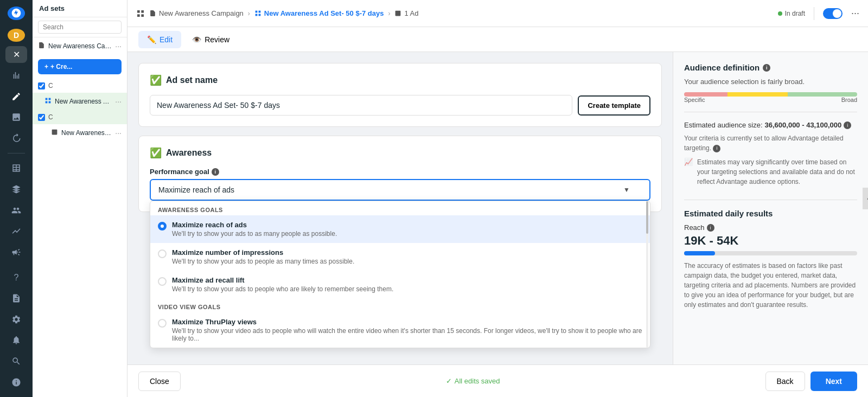 The image size is (868, 397). Describe the element at coordinates (647, 274) in the screenshot. I see `dropdown-scrollbar` at that location.